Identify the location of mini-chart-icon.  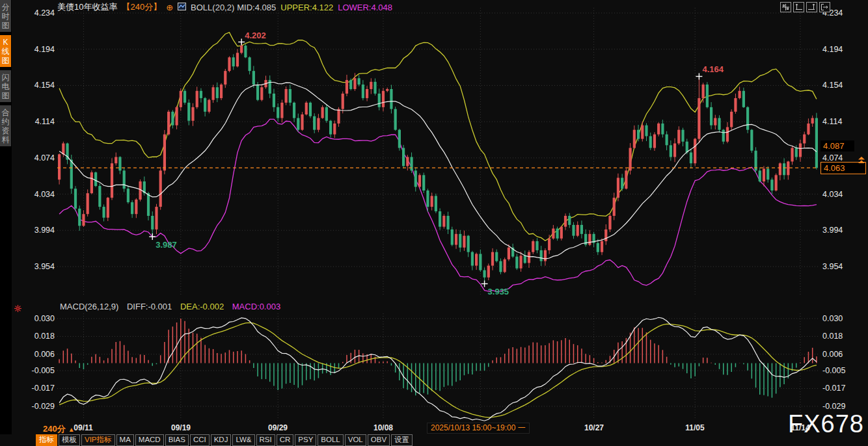
(182, 8).